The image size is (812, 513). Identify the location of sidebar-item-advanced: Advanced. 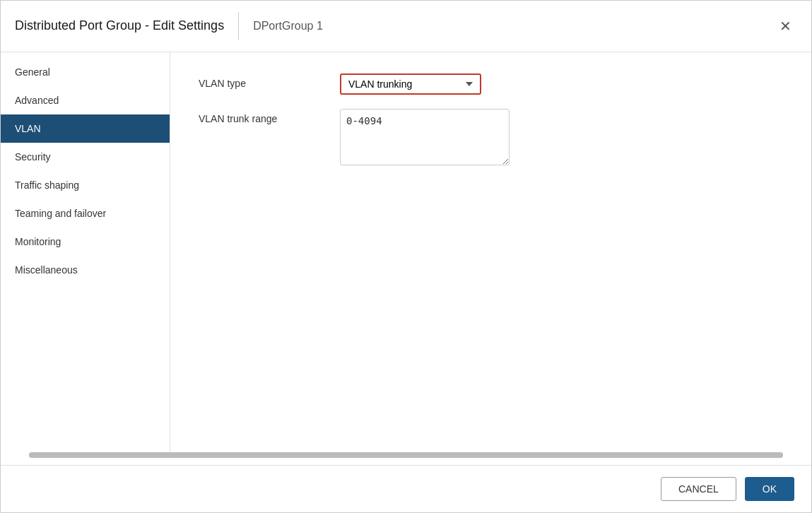
(85, 100).